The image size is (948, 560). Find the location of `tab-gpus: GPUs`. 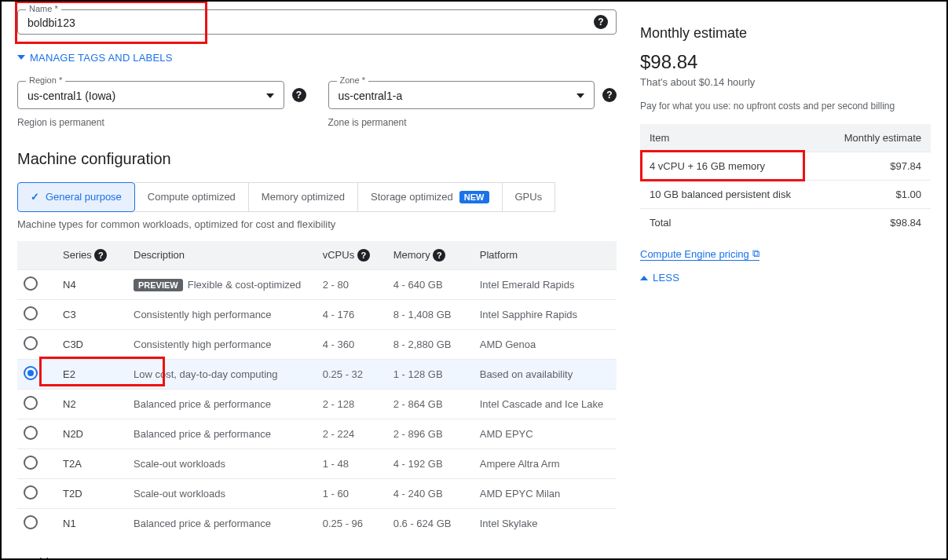

tab-gpus: GPUs is located at coordinates (529, 197).